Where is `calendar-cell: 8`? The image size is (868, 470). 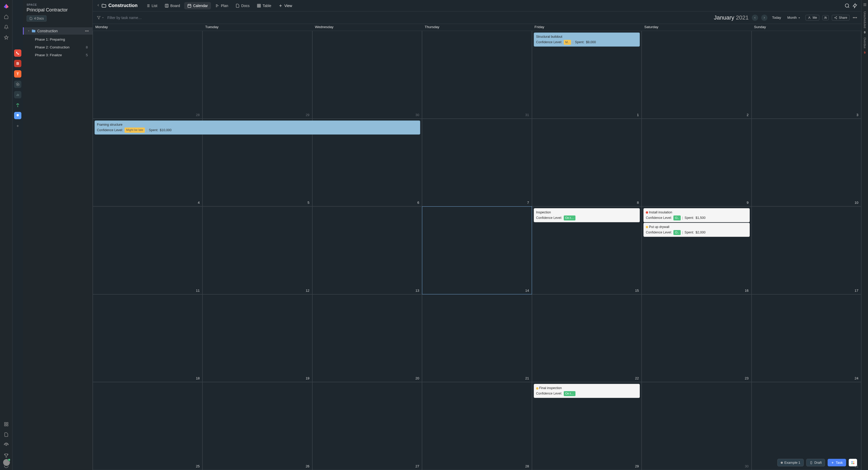
calendar-cell: 8 is located at coordinates (587, 163).